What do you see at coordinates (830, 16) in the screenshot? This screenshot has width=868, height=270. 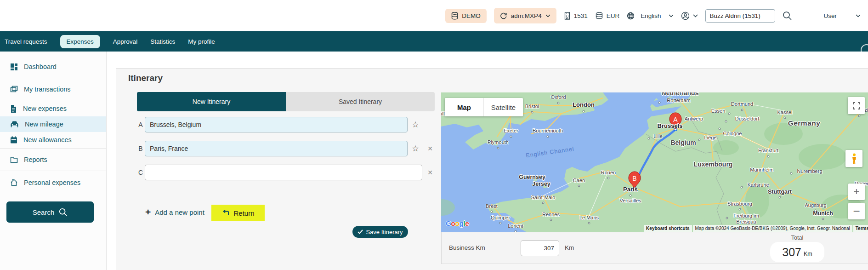 I see `role-label: User` at bounding box center [830, 16].